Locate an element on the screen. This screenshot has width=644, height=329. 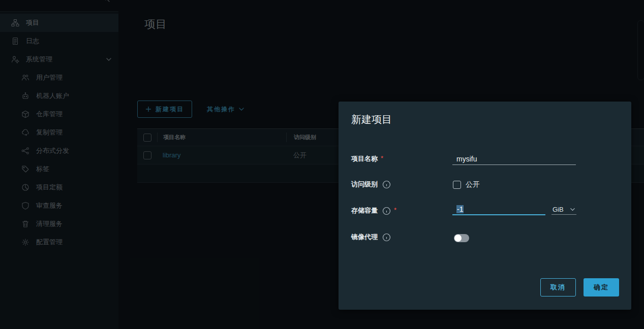
ok-button: 确定 is located at coordinates (601, 287).